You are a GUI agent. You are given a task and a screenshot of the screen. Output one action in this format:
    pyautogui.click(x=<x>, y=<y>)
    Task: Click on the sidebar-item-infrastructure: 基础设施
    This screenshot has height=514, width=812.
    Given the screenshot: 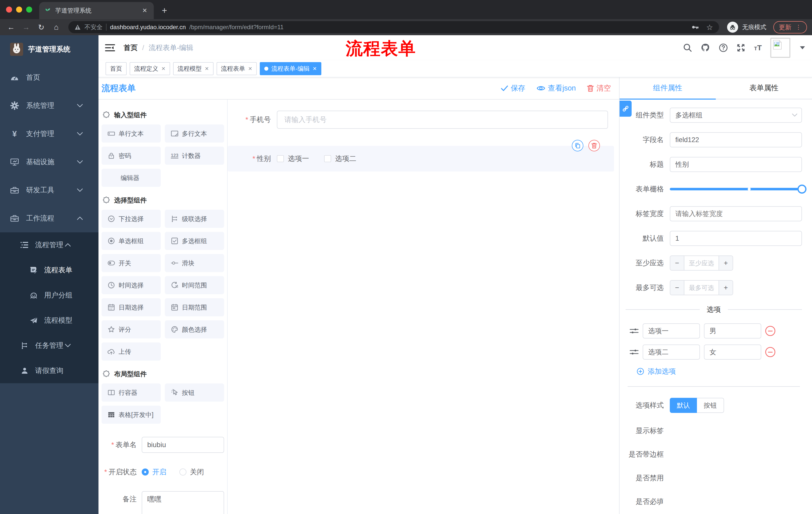 What is the action you would take?
    pyautogui.click(x=49, y=162)
    